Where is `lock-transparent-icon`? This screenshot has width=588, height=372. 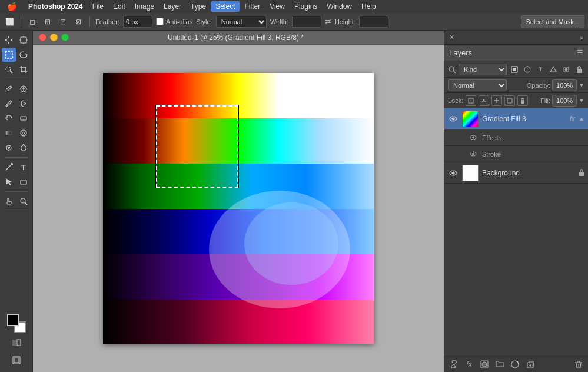 lock-transparent-icon is located at coordinates (471, 101).